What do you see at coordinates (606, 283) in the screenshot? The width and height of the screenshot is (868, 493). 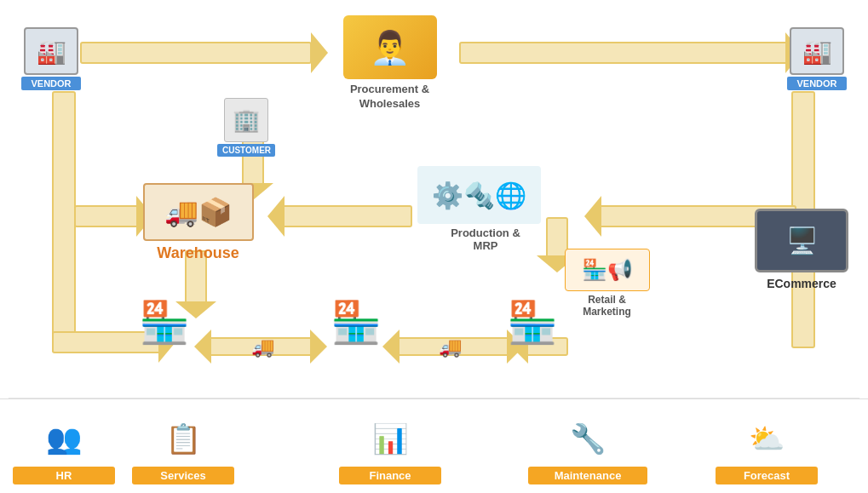 I see `retail-module: 🏪📢 Retail &Marketing` at bounding box center [606, 283].